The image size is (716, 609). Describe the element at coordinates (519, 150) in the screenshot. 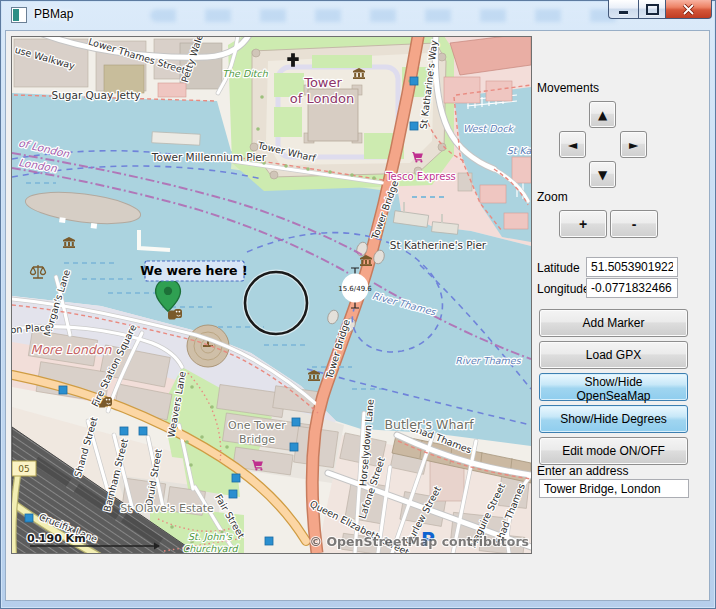

I see `label-st-ka: St Ka` at that location.